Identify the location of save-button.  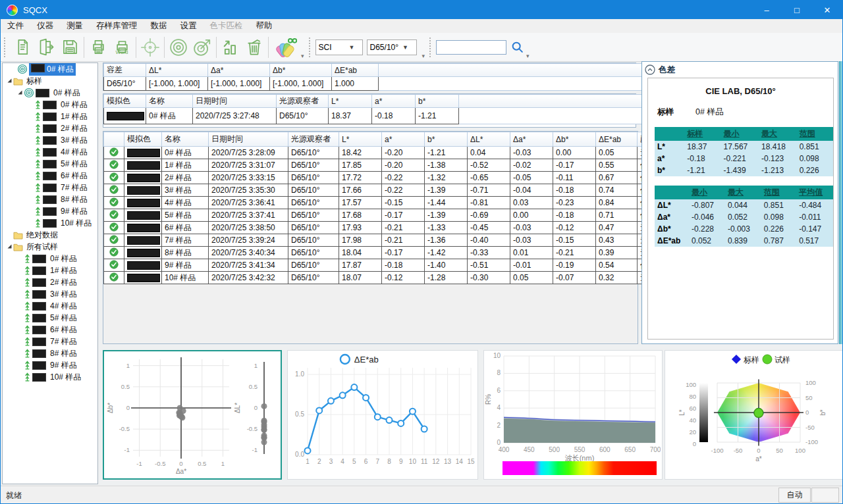
(70, 47).